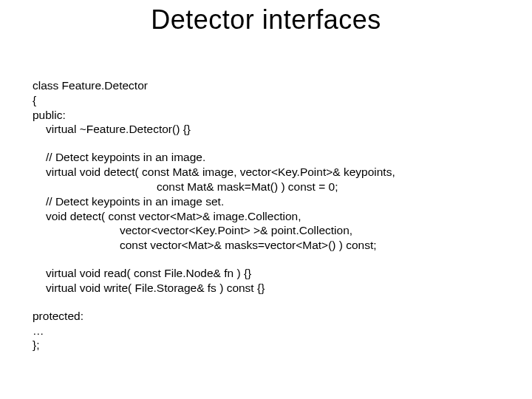 The height and width of the screenshot is (399, 532). What do you see at coordinates (269, 216) in the screenshot?
I see `code-line: void detect( const vector<Mat>& image.Co…` at bounding box center [269, 216].